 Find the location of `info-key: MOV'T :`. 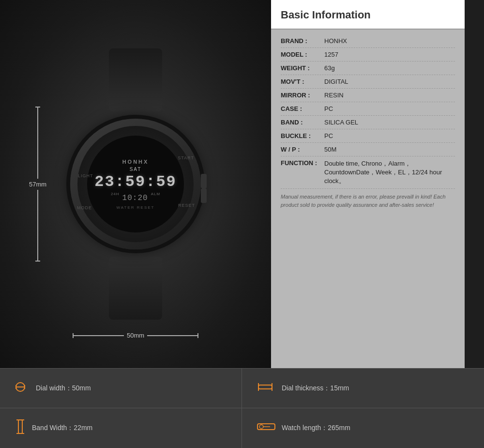

info-key: MOV'T : is located at coordinates (302, 81).